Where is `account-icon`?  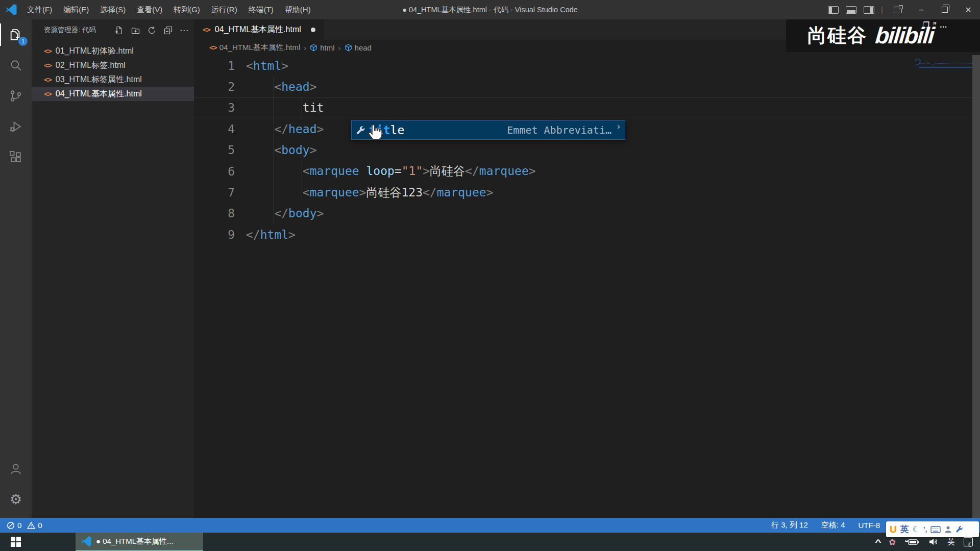
account-icon is located at coordinates (16, 469).